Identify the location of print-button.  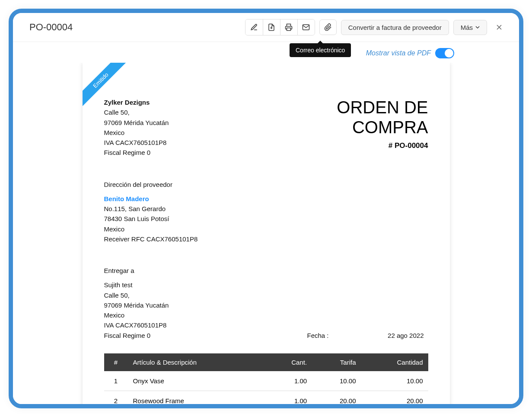
(289, 27).